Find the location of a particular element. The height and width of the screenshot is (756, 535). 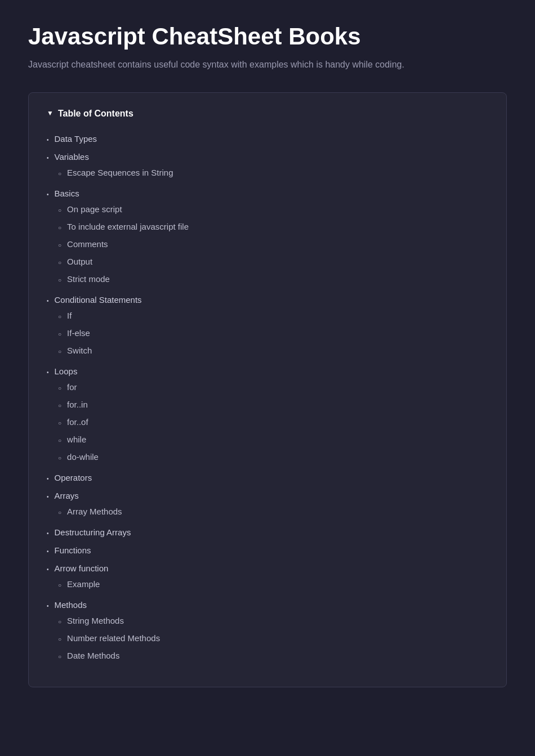

toc-sub-item: ○If-else is located at coordinates (268, 333).